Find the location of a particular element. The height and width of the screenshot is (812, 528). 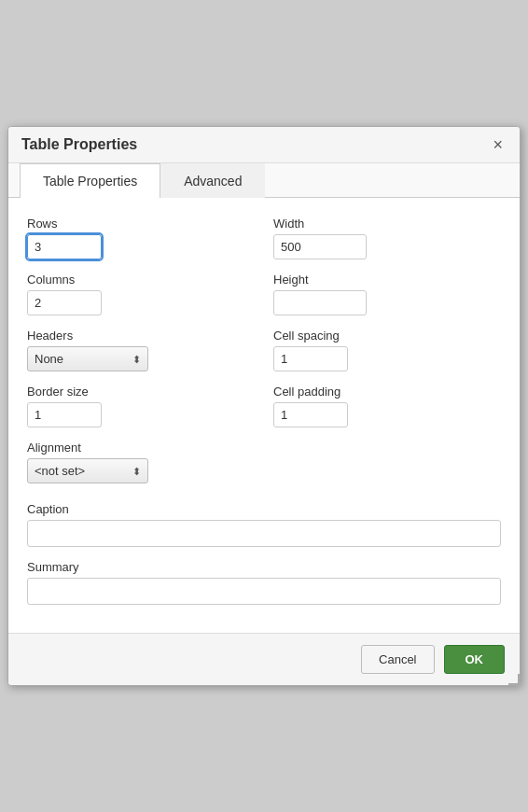

caption-summary-section: Caption Summary is located at coordinates (264, 553).